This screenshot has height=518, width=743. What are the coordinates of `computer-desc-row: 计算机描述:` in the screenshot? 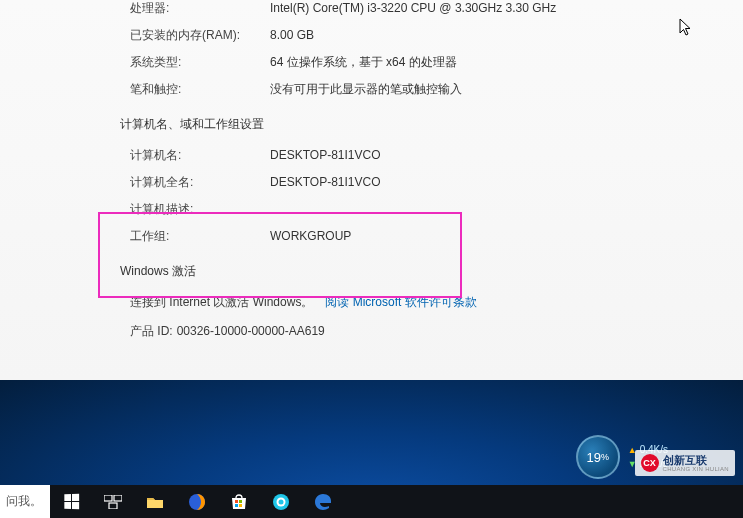 It's located at (426, 210).